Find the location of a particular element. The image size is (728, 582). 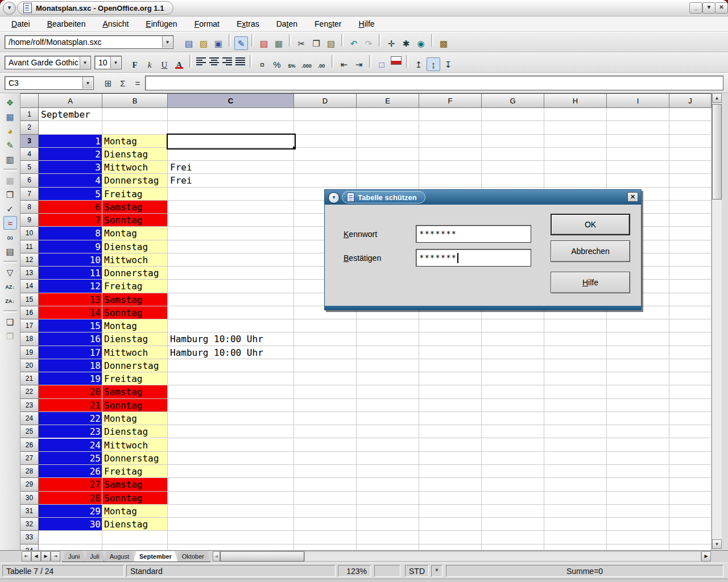

cell-C33 is located at coordinates (231, 538).